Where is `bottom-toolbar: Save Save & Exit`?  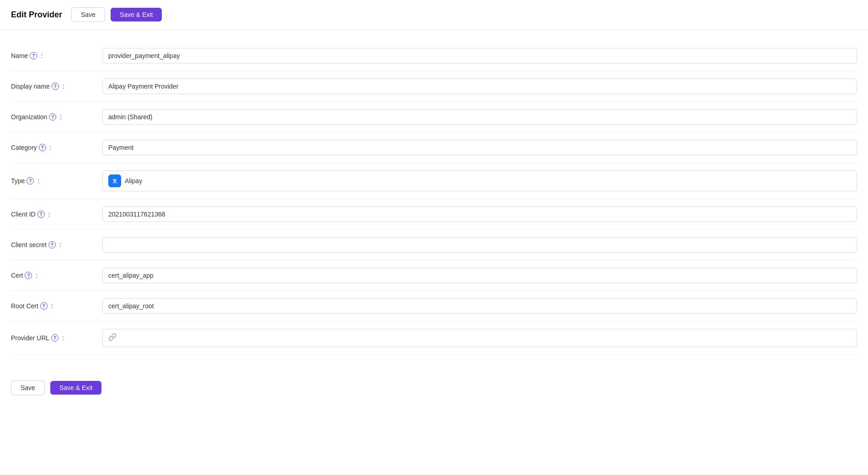
bottom-toolbar: Save Save & Exit is located at coordinates (434, 388).